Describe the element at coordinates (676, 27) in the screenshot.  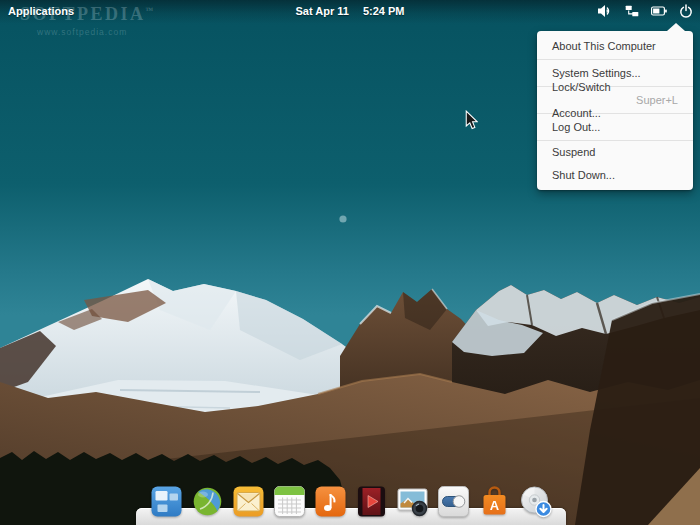
I see `menu-arrow-icon` at that location.